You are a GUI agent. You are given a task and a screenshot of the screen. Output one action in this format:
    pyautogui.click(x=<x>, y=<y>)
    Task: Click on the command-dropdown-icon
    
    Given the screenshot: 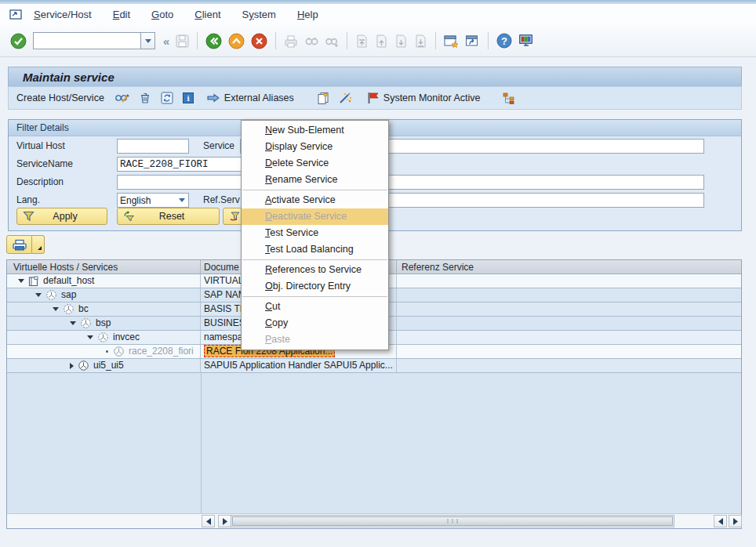 What is the action you would take?
    pyautogui.click(x=147, y=41)
    